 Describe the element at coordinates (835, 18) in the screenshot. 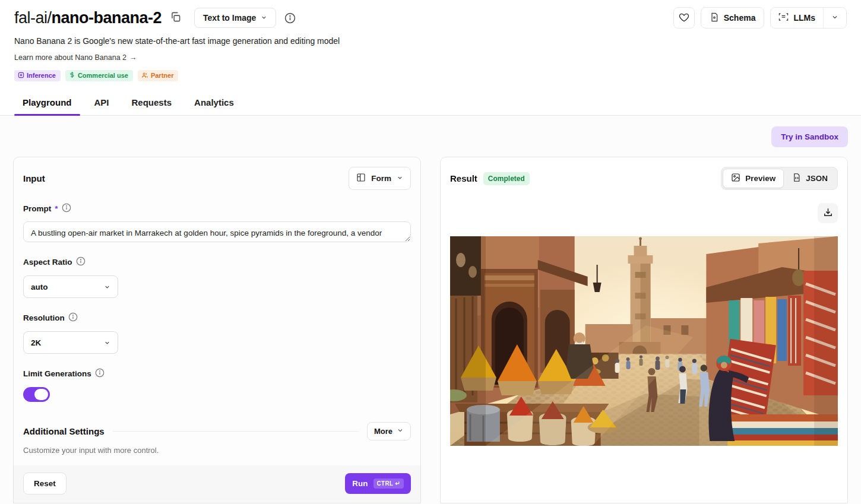

I see `llms-dropdown-button` at that location.